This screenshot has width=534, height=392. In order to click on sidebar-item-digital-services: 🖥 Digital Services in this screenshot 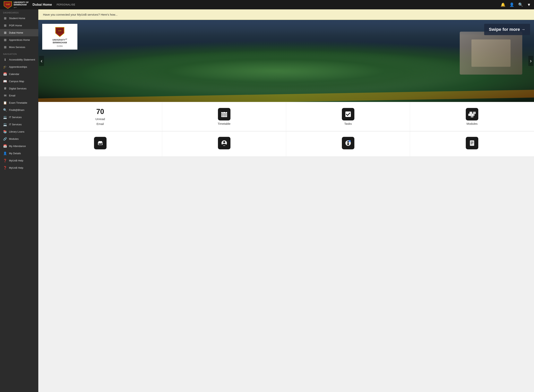, I will do `click(19, 88)`.